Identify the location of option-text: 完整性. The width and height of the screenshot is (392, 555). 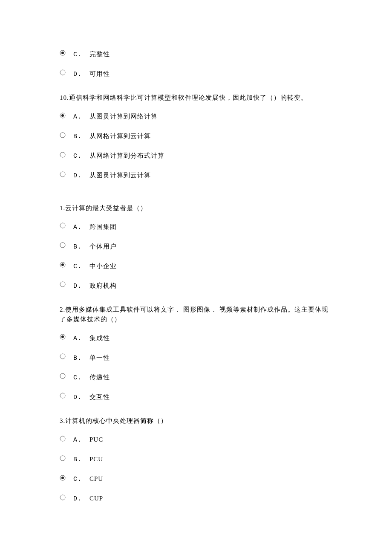
(100, 55).